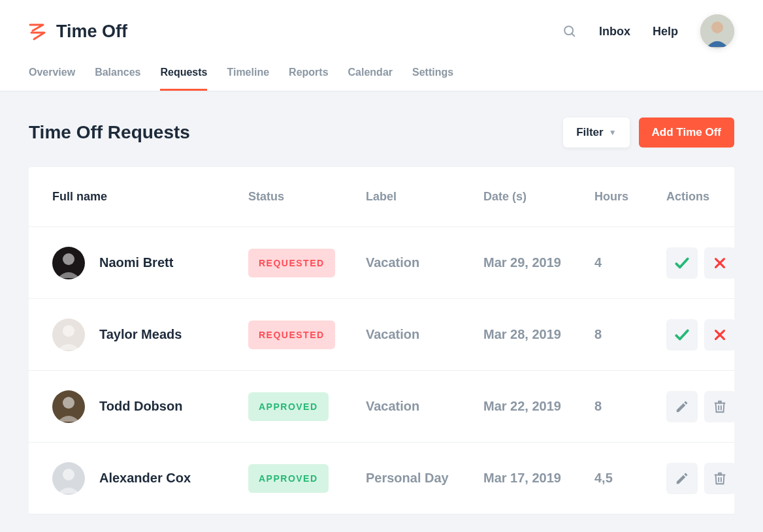  What do you see at coordinates (52, 78) in the screenshot?
I see `tab-overview: Overview` at bounding box center [52, 78].